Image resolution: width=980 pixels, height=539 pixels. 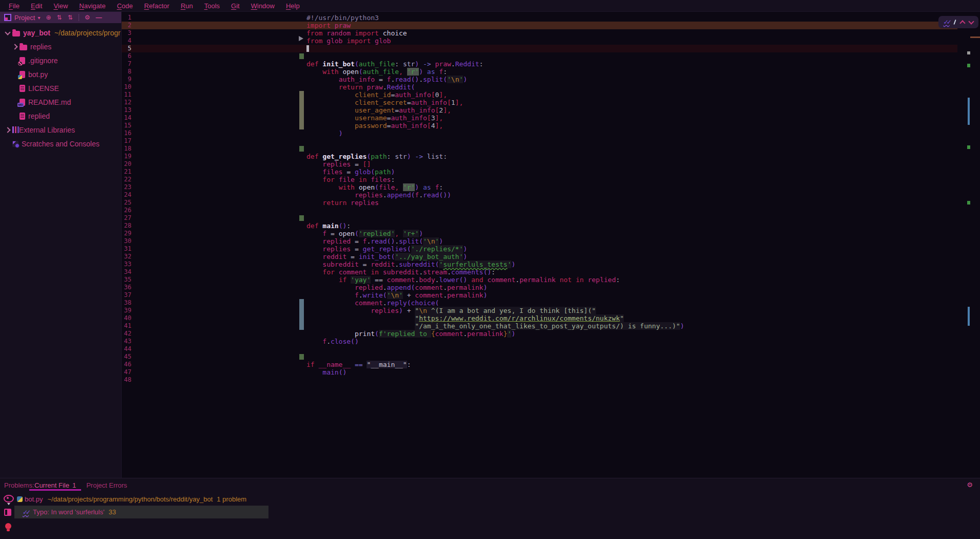 I want to click on tree-item-label: External Libraries, so click(x=47, y=130).